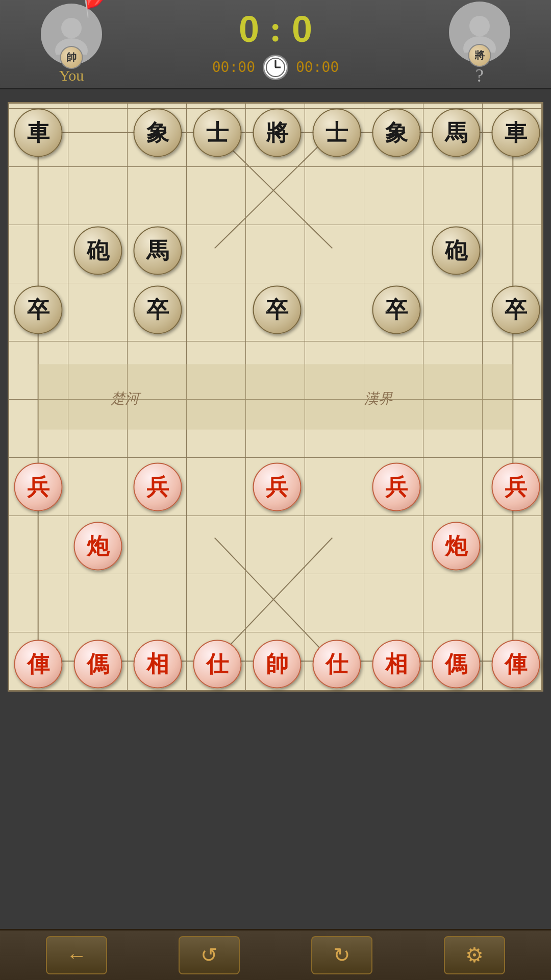  Describe the element at coordinates (209, 955) in the screenshot. I see `undo-icon: ↺` at that location.